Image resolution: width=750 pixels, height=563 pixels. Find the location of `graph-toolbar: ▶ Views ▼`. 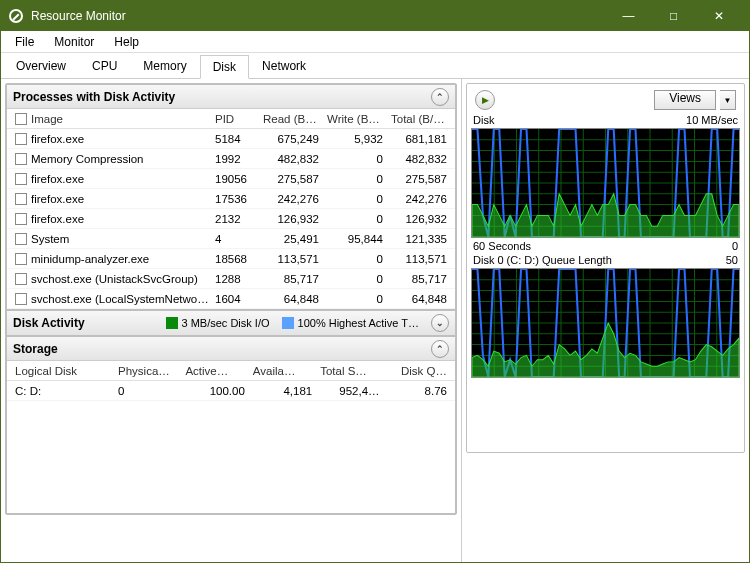

graph-toolbar: ▶ Views ▼ is located at coordinates (606, 100).